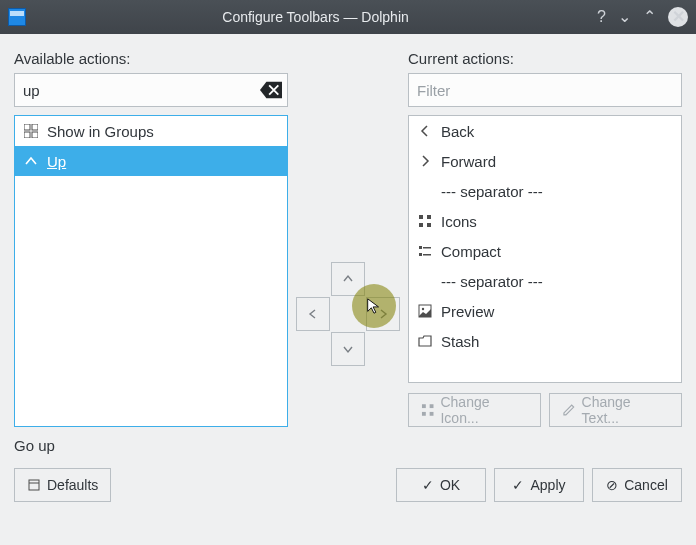 The height and width of the screenshot is (545, 696). What do you see at coordinates (62, 485) in the screenshot?
I see `defaults-button: Defaults` at bounding box center [62, 485].